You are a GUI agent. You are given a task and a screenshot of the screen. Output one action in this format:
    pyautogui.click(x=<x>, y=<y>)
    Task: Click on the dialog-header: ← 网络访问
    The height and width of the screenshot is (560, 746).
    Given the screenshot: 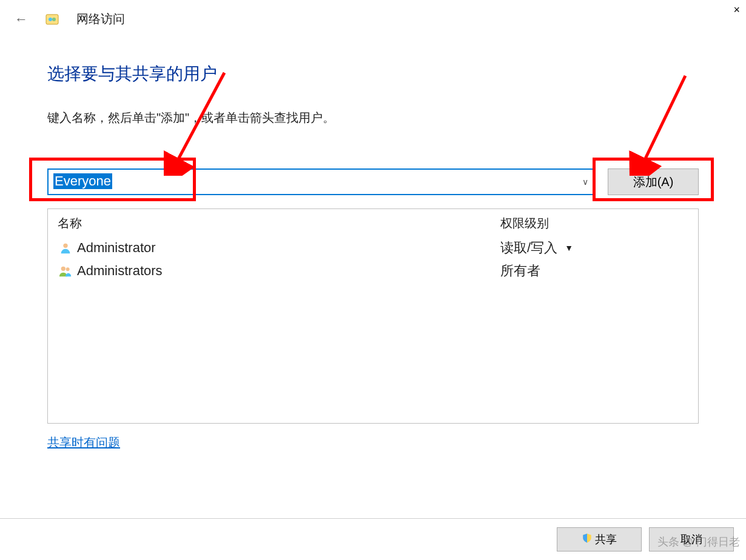 What is the action you would take?
    pyautogui.click(x=373, y=19)
    